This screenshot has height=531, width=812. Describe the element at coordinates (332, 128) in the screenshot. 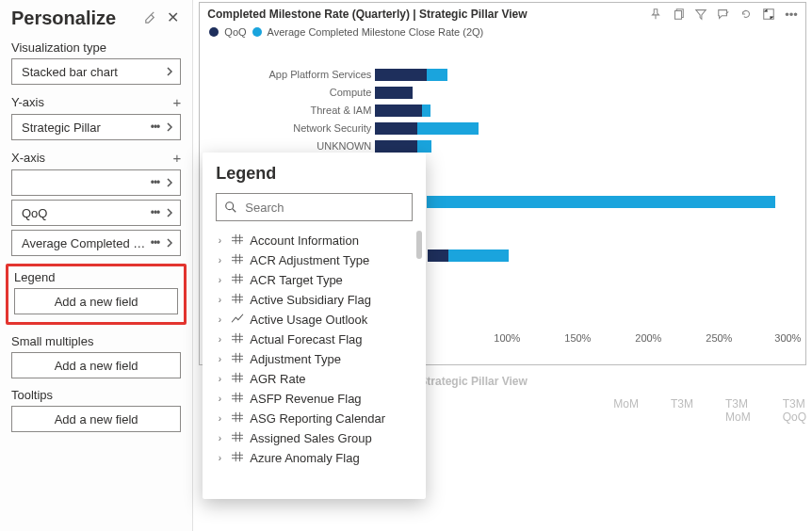

I see `y-category-label: Network Security` at that location.